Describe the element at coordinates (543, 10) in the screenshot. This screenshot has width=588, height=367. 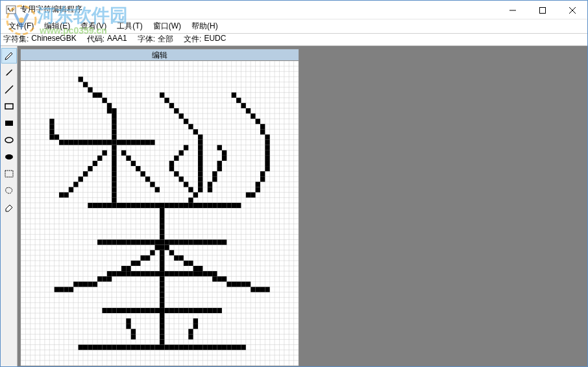
I see `maximize-button` at that location.